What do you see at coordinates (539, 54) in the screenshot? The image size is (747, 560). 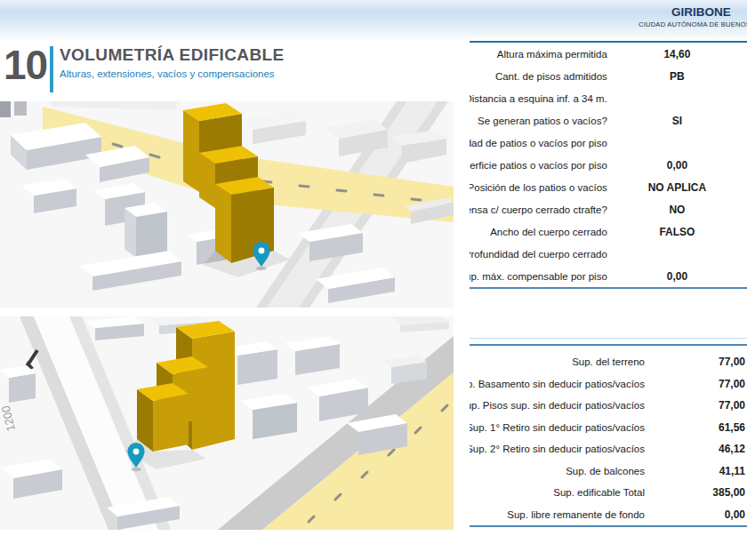 I see `param-label: Altura máxima permitida` at bounding box center [539, 54].